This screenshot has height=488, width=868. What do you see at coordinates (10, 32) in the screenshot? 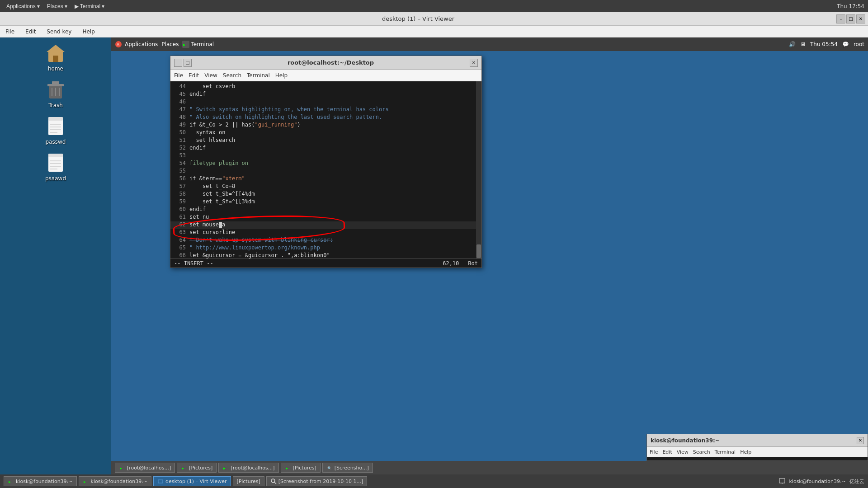
I see `virt-menu-file: File` at bounding box center [10, 32].